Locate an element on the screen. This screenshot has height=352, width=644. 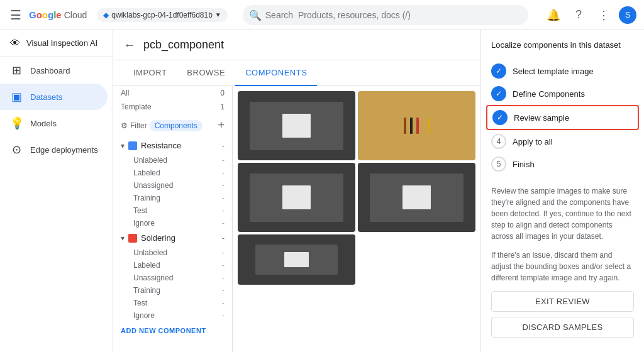
list-item: Training - is located at coordinates (182, 290).